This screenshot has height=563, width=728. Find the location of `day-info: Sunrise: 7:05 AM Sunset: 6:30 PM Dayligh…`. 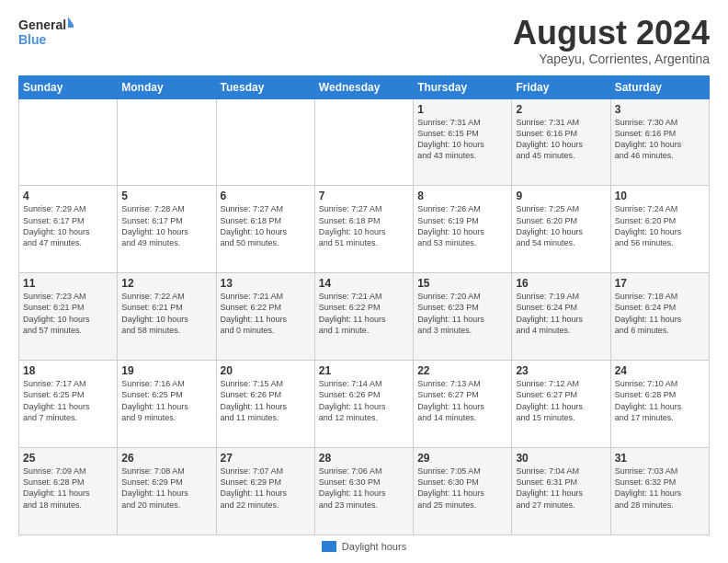

day-info: Sunrise: 7:05 AM Sunset: 6:30 PM Dayligh… is located at coordinates (462, 488).